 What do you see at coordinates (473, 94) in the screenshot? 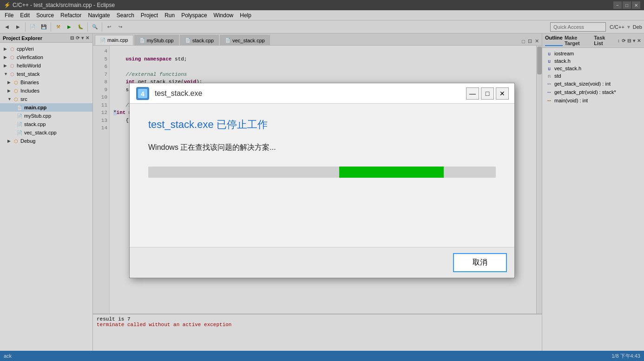
I see `dialog-minimize-btn: —` at bounding box center [473, 94].